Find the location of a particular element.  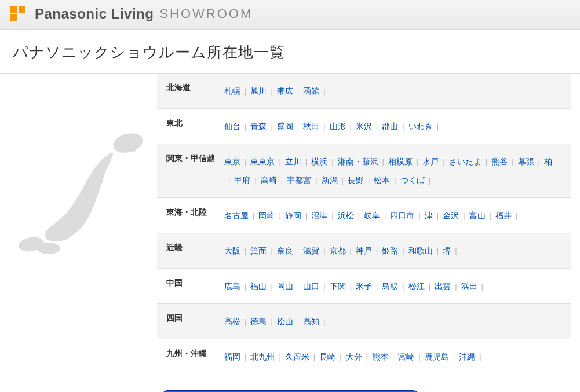

city-link: 山口 is located at coordinates (311, 286).